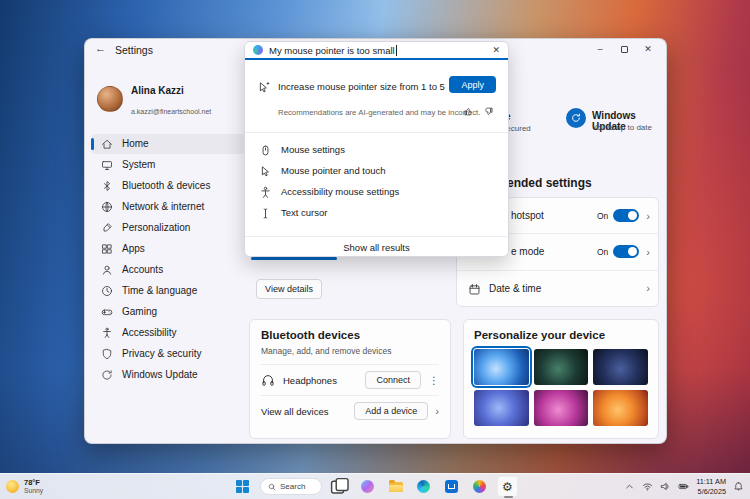 This screenshot has height=499, width=750. I want to click on recommendation-label: Increase mouse pointer size from 1 to 5, so click(362, 86).